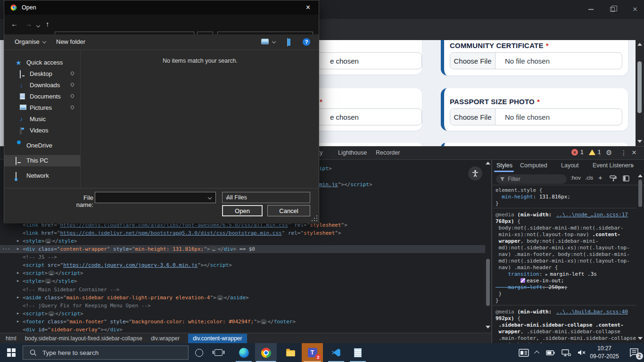  Describe the element at coordinates (11, 338) in the screenshot. I see `breadcrumb-html: html` at that location.